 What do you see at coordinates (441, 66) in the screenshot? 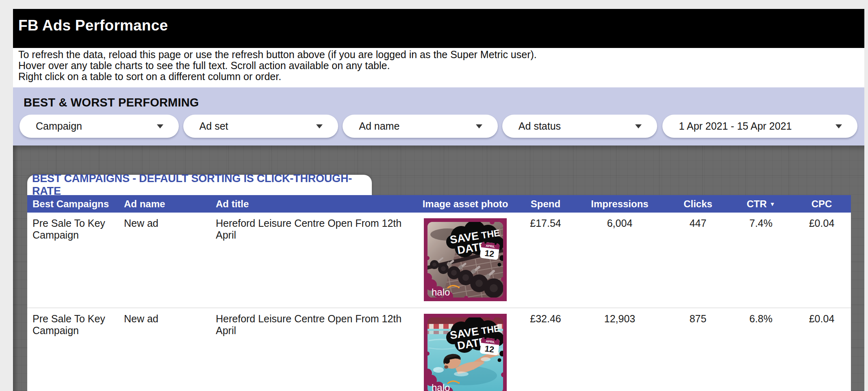
I see `instruction-line: Hover over any table charts to see the f…` at bounding box center [441, 66].